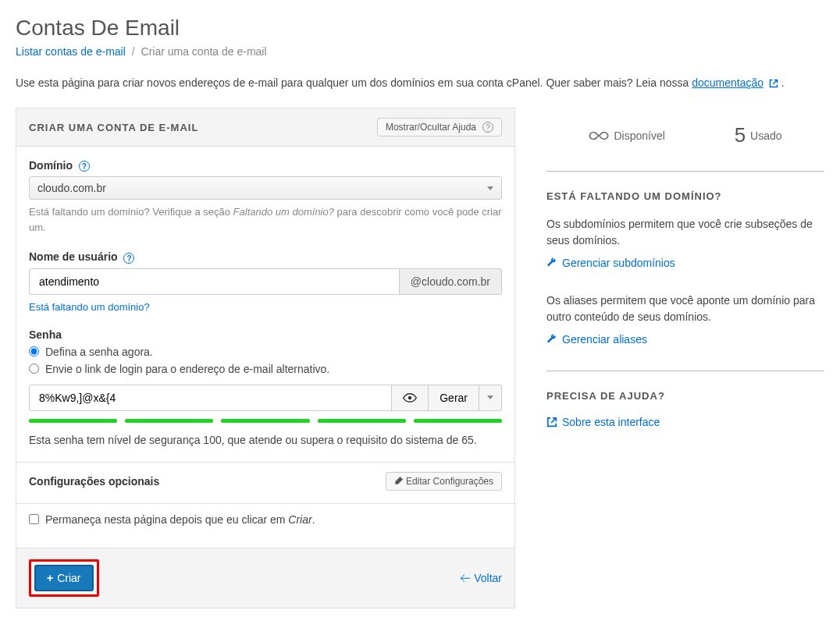  What do you see at coordinates (265, 188) in the screenshot?
I see `domain-select: cloudo.com.br` at bounding box center [265, 188].